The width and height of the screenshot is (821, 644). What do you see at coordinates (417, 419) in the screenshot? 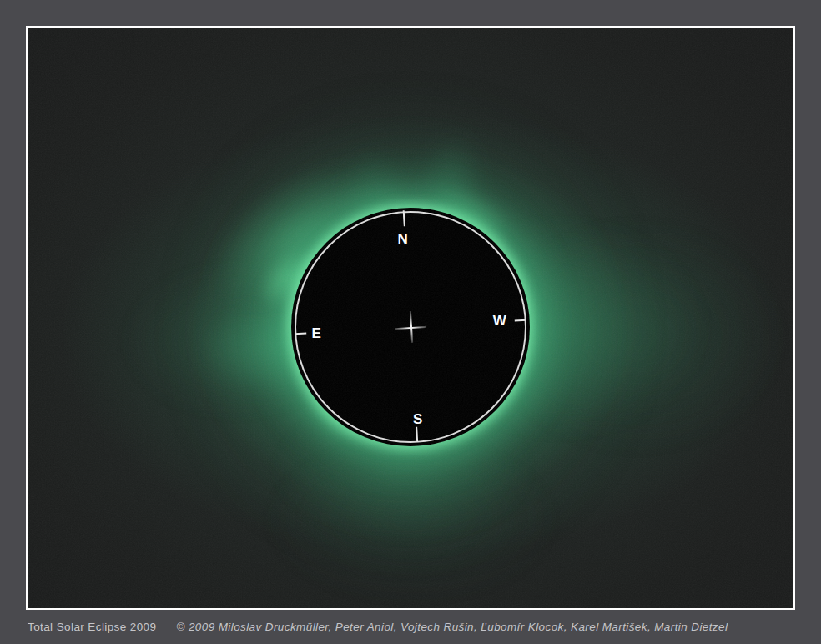
I see `south-label: S` at bounding box center [417, 419].